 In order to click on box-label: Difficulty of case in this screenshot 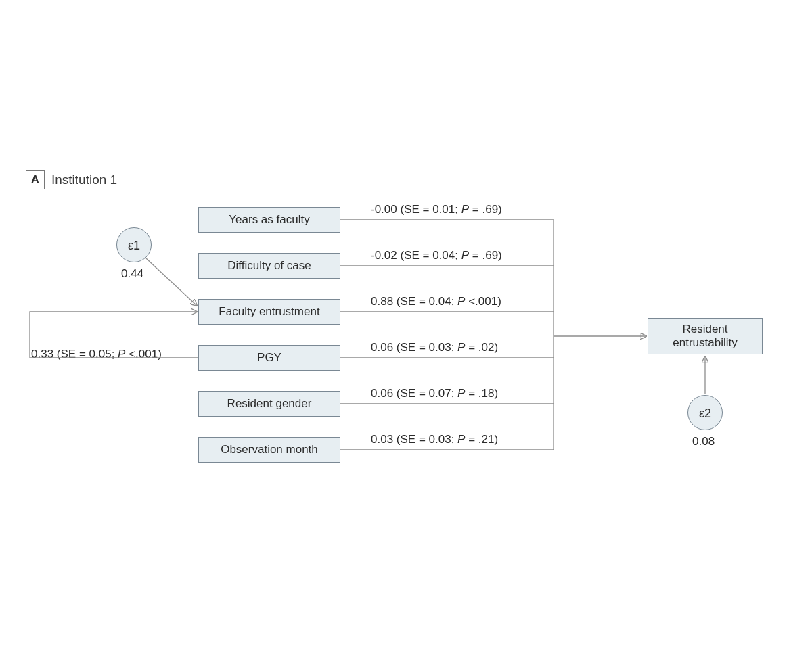, I will do `click(269, 266)`.